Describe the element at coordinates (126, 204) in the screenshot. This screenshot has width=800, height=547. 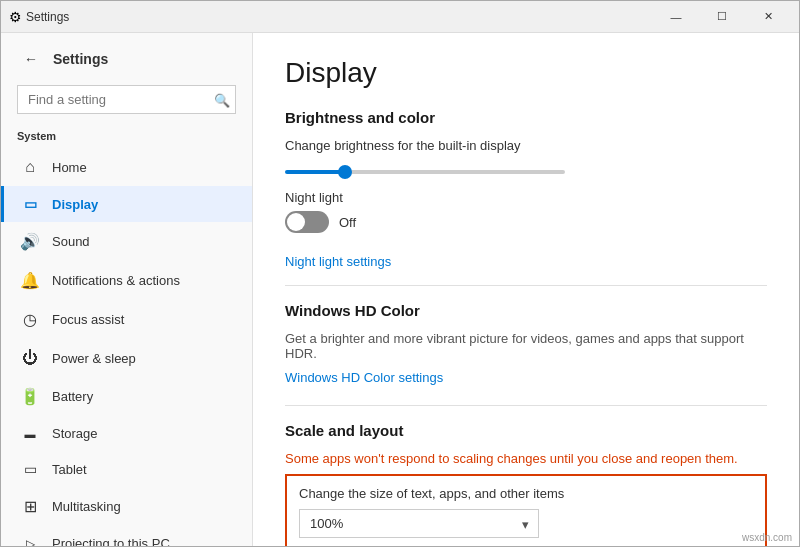
I see `sidebar-item-display: ▭ Display` at that location.